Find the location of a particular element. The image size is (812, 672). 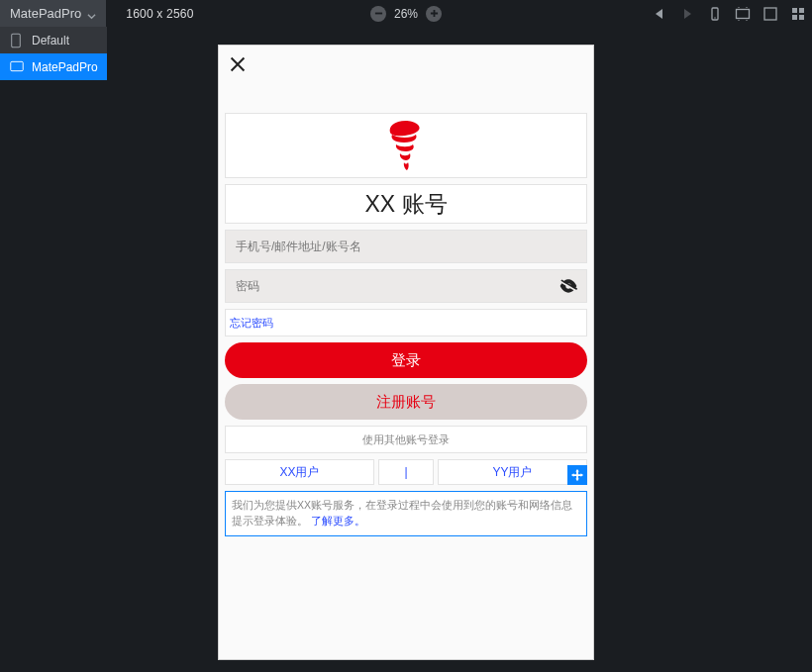

window-icon is located at coordinates (770, 14).